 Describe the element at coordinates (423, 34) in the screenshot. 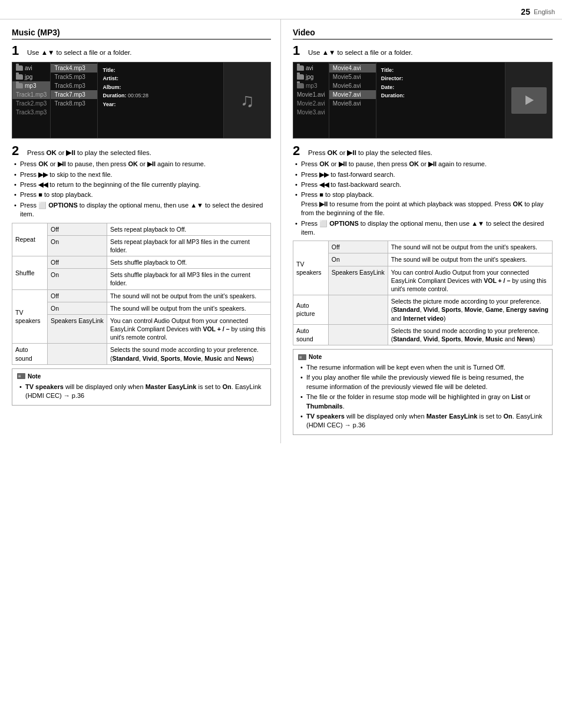

I see `video-title: Video` at that location.